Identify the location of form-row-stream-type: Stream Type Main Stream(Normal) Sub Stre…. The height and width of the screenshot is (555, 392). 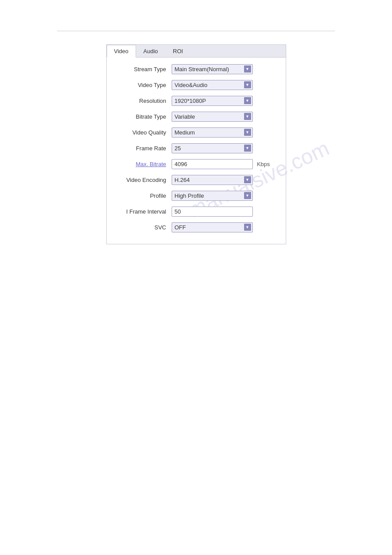
(196, 69).